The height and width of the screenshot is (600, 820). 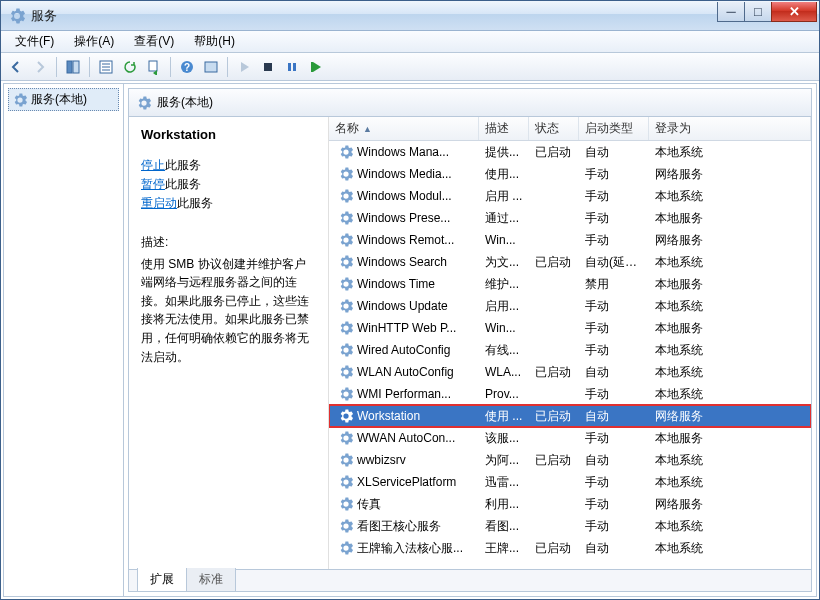 I want to click on about-button, so click(x=211, y=67).